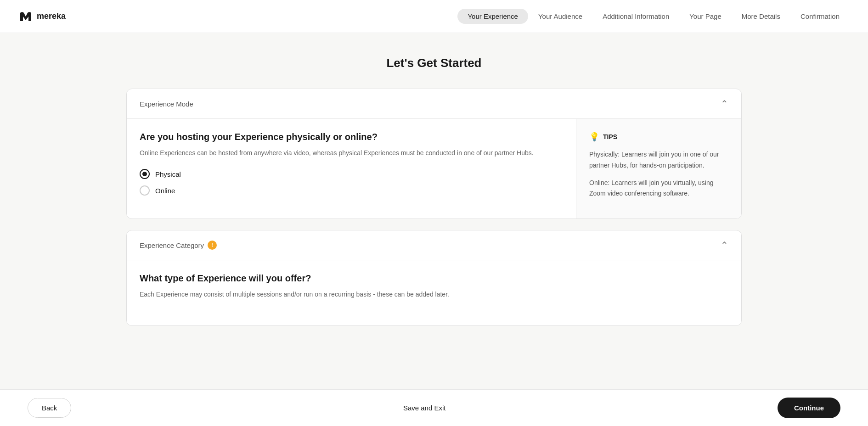  Describe the element at coordinates (212, 245) in the screenshot. I see `warning-badge: !` at that location.